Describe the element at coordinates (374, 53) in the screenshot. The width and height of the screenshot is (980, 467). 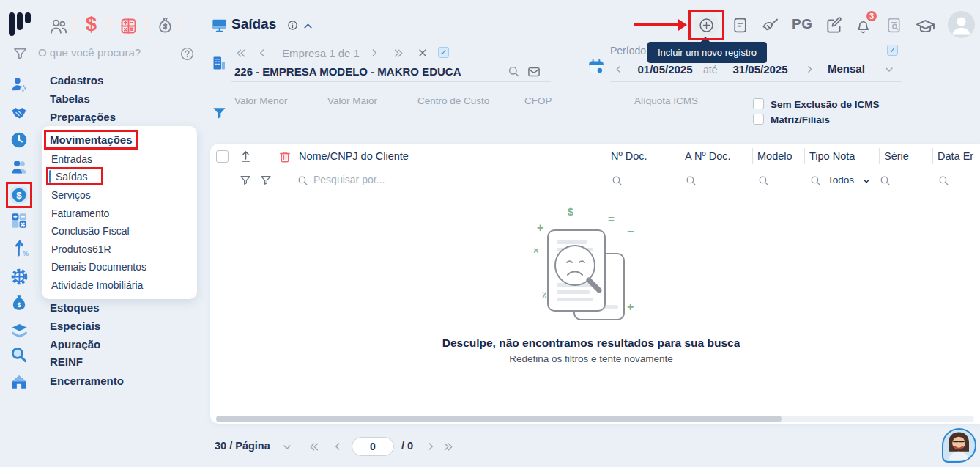
I see `company-next-icon` at that location.